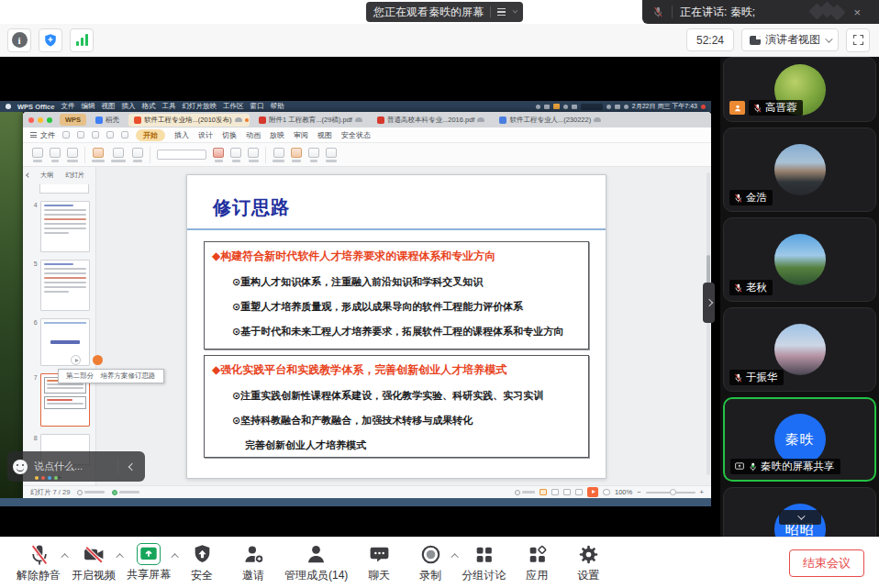  I want to click on quick-reactions, so click(46, 478).